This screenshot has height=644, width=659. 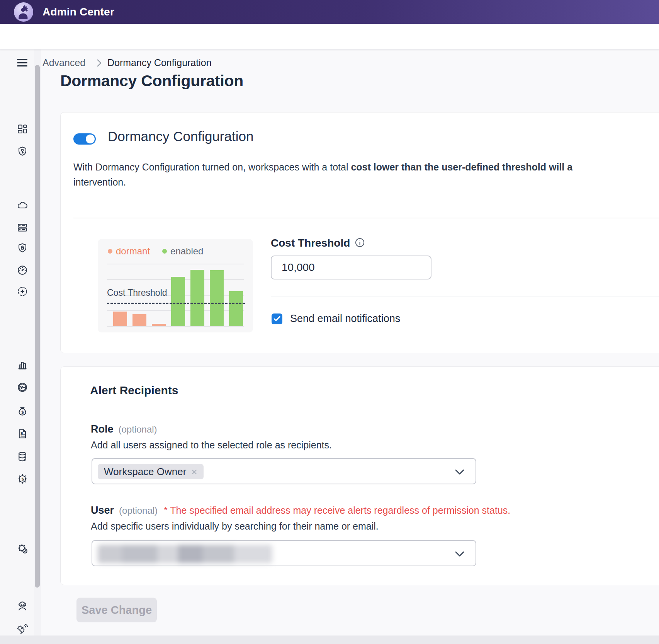 What do you see at coordinates (22, 549) in the screenshot?
I see `gear-check-icon` at bounding box center [22, 549].